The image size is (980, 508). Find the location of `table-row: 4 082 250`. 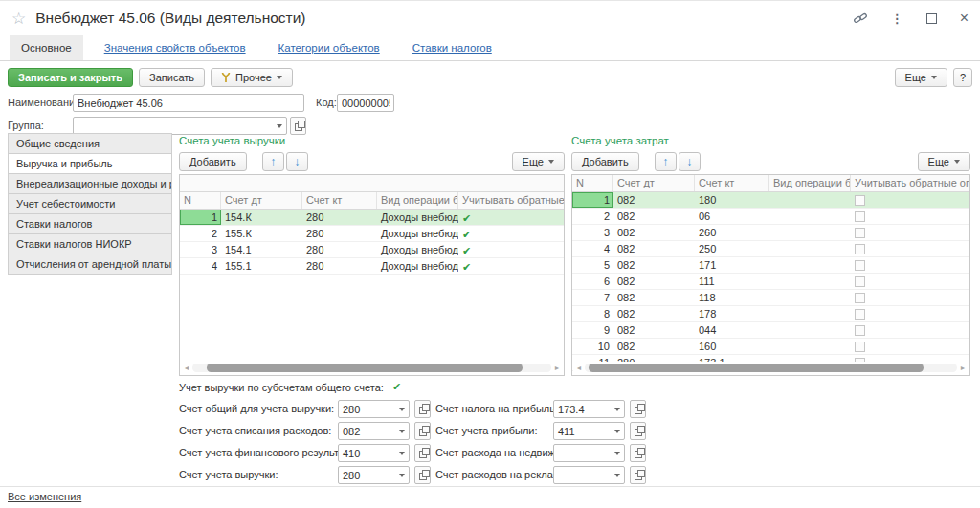

table-row: 4 082 250 is located at coordinates (771, 249).